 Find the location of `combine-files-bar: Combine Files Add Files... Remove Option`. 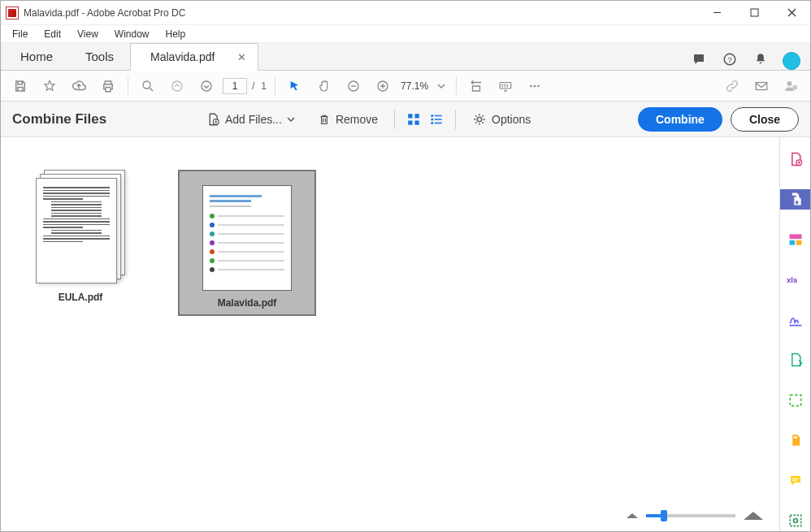

combine-files-bar: Combine Files Add Files... Remove Option is located at coordinates (406, 119).